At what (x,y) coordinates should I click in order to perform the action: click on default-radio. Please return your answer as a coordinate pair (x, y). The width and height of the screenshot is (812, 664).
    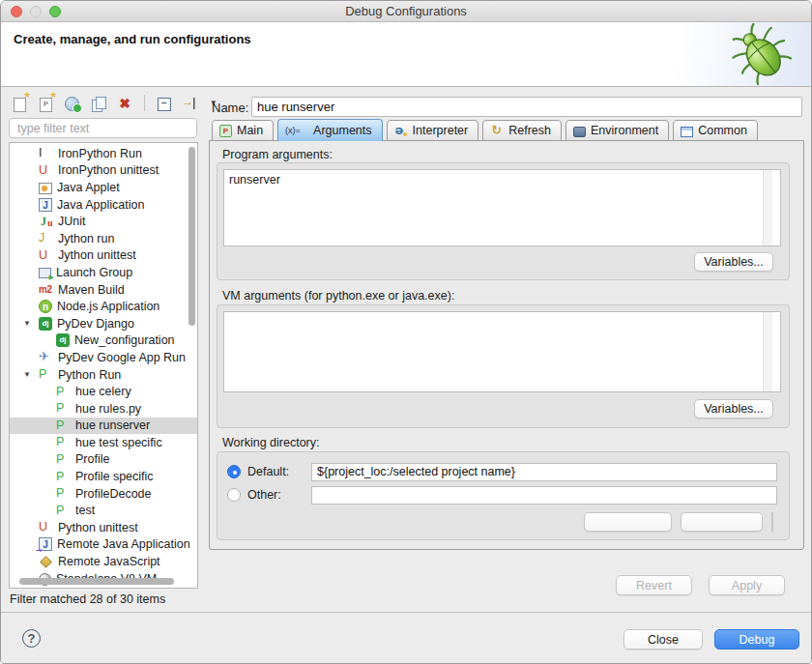
    Looking at the image, I should click on (234, 472).